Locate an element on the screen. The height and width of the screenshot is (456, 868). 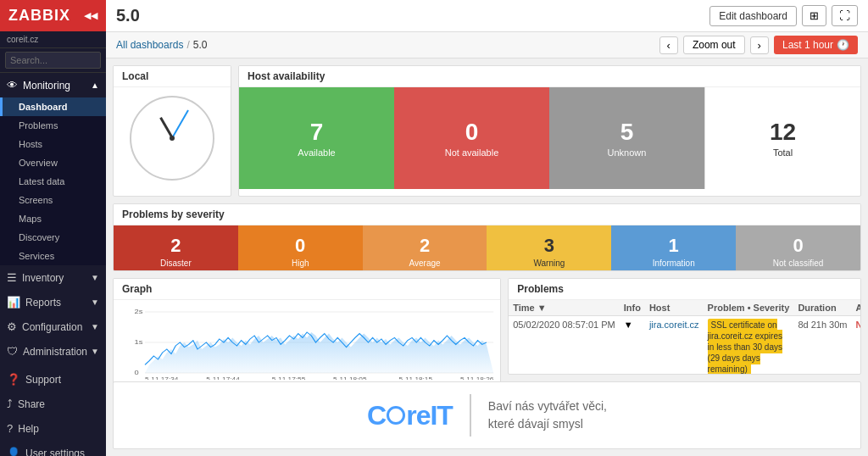
monitoring-label: Monitoring is located at coordinates (47, 86).